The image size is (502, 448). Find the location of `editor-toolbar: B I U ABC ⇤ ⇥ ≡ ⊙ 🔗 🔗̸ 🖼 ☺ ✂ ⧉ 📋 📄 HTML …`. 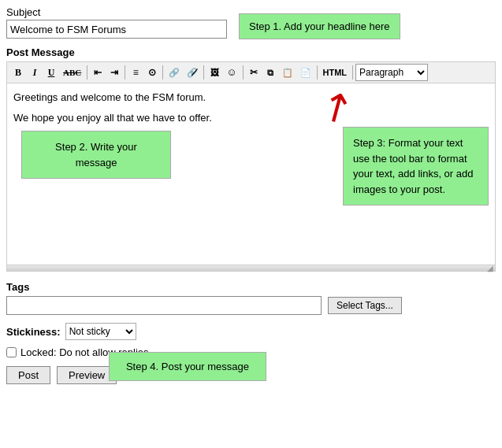

editor-toolbar: B I U ABC ⇤ ⇥ ≡ ⊙ 🔗 🔗̸ 🖼 ☺ ✂ ⧉ 📋 📄 HTML … is located at coordinates (251, 72).